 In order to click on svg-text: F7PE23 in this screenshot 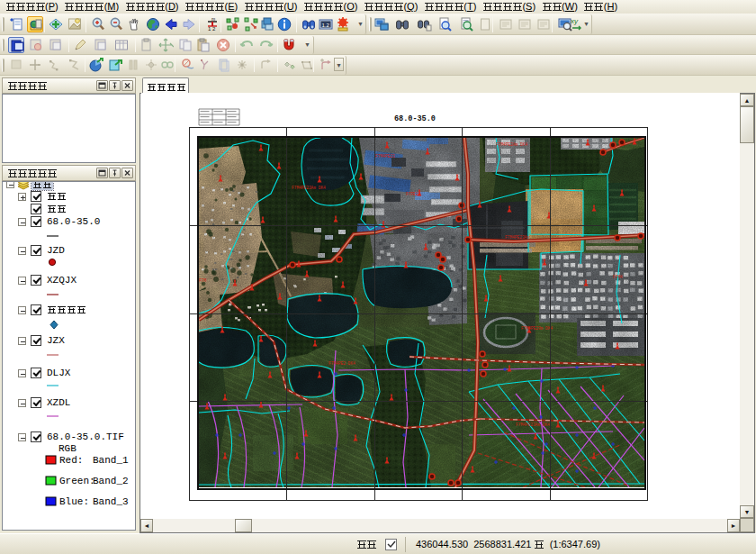, I will do `click(414, 195)`.